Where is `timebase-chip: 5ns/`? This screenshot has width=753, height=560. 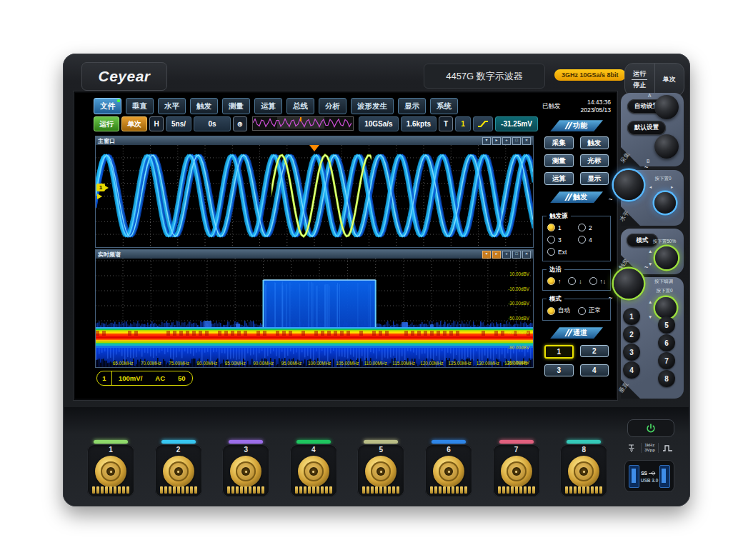 timebase-chip: 5ns/ is located at coordinates (179, 124).